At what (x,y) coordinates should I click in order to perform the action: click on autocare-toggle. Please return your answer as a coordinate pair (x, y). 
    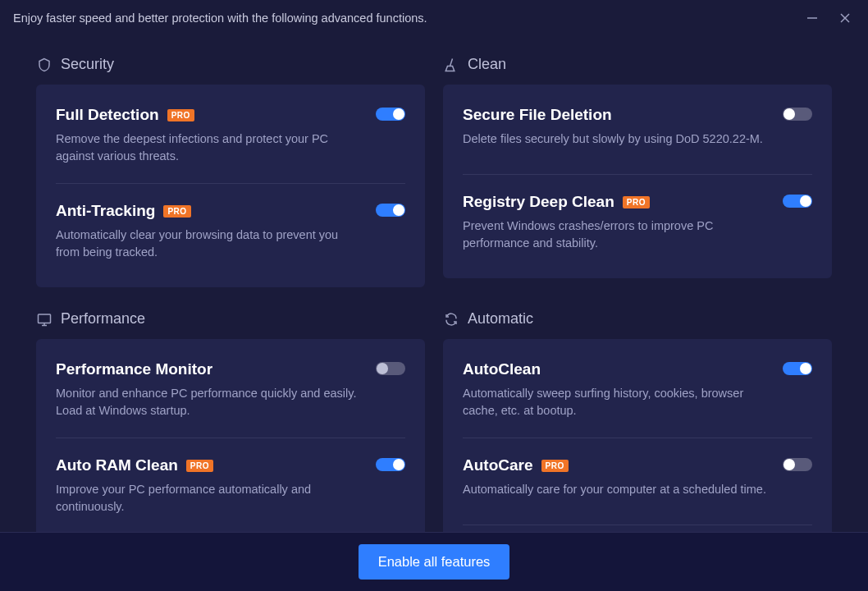
    Looking at the image, I should click on (797, 465).